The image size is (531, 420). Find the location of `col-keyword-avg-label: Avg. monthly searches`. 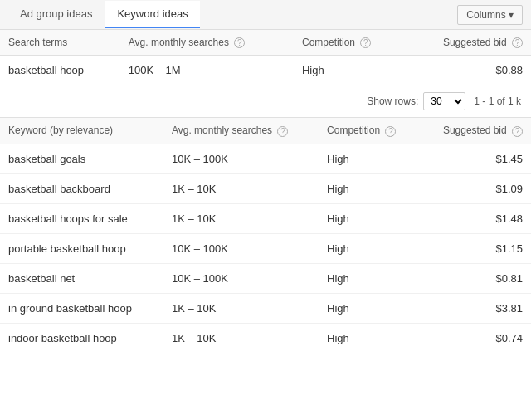

col-keyword-avg-label: Avg. monthly searches is located at coordinates (222, 130).